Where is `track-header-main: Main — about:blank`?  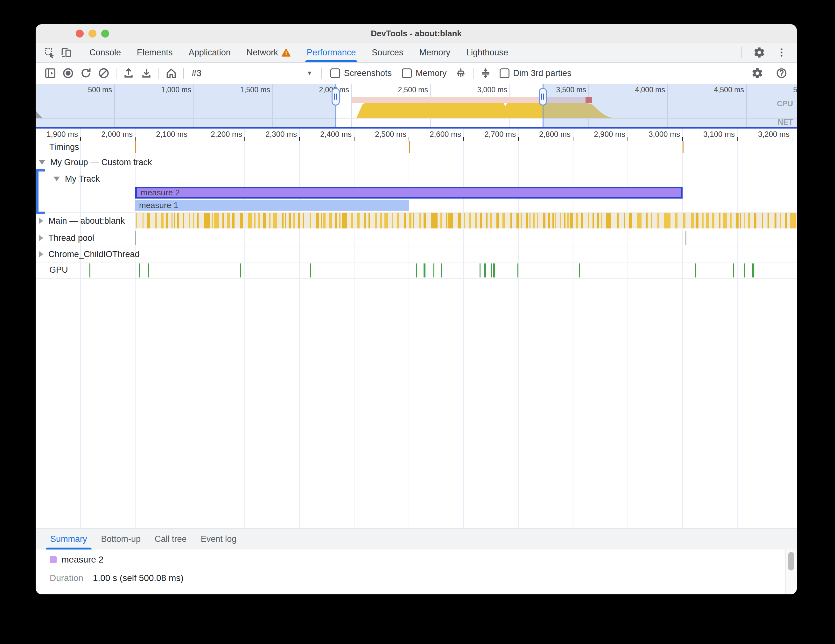
track-header-main: Main — about:blank is located at coordinates (82, 221).